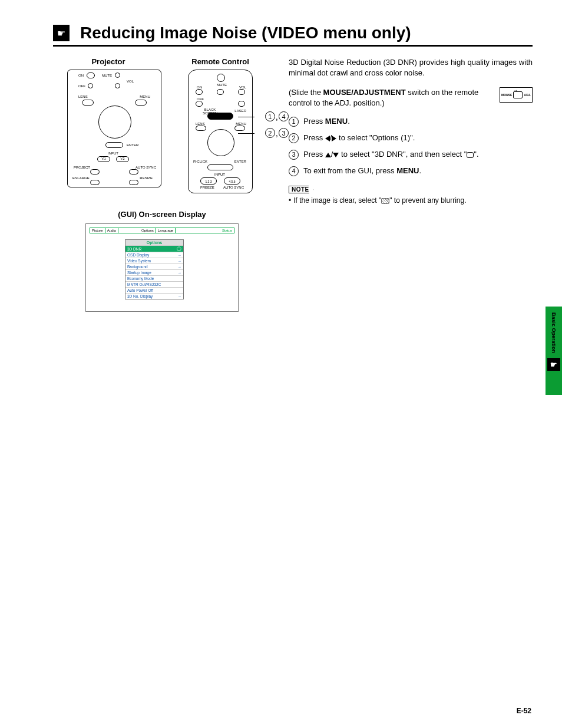 The image size is (562, 728). I want to click on step-4: 4 To exit from the GUI, press MENU., so click(411, 171).